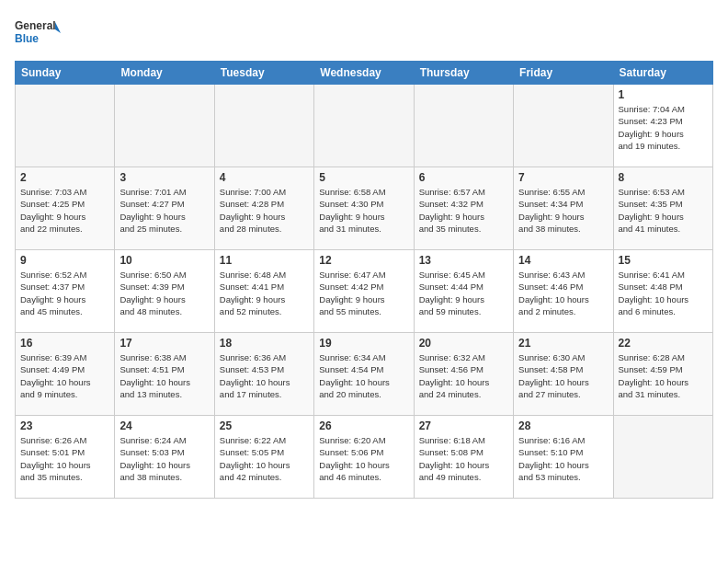 The width and height of the screenshot is (728, 563). What do you see at coordinates (364, 374) in the screenshot?
I see `calendar-week-row: 16Sunrise: 6:39 AM Sunset: 4:49 PM Dayli…` at bounding box center [364, 374].